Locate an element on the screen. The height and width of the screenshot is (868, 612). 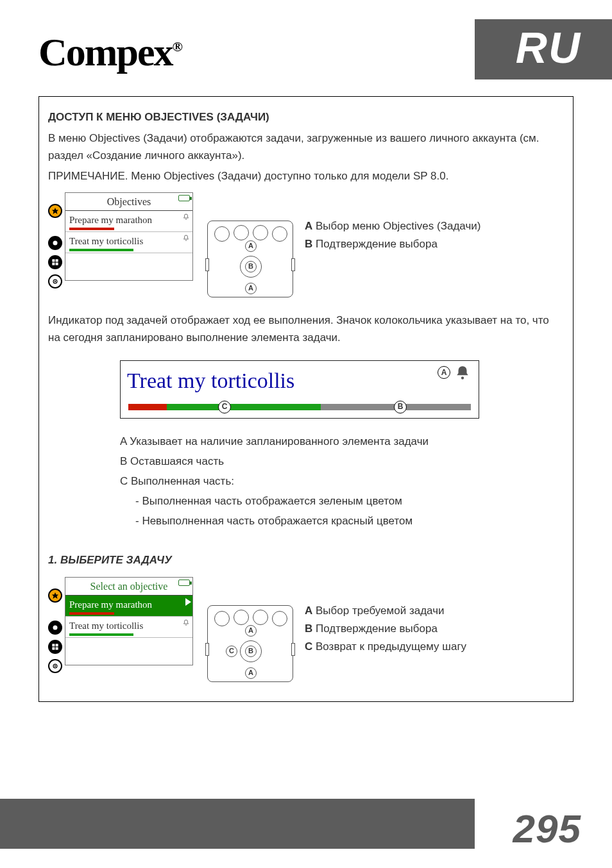
legend-line: C Возврат к предыдущему шагу is located at coordinates (386, 646).